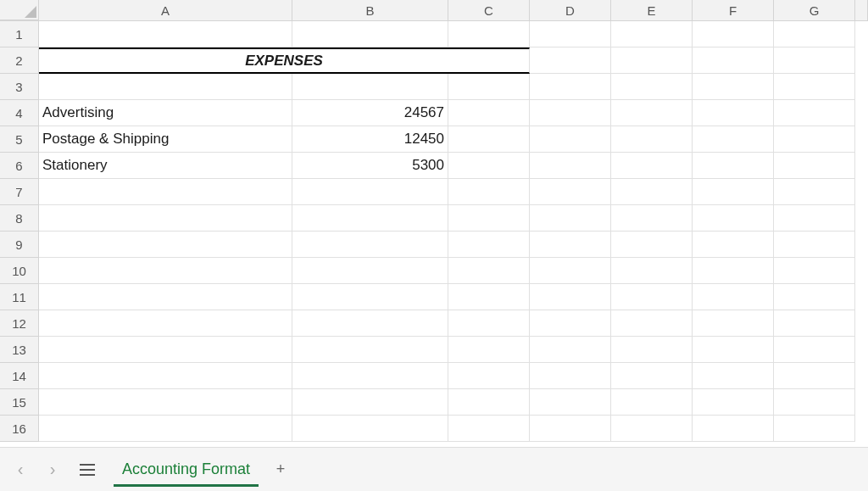  What do you see at coordinates (570, 297) in the screenshot?
I see `cell-d11` at bounding box center [570, 297].